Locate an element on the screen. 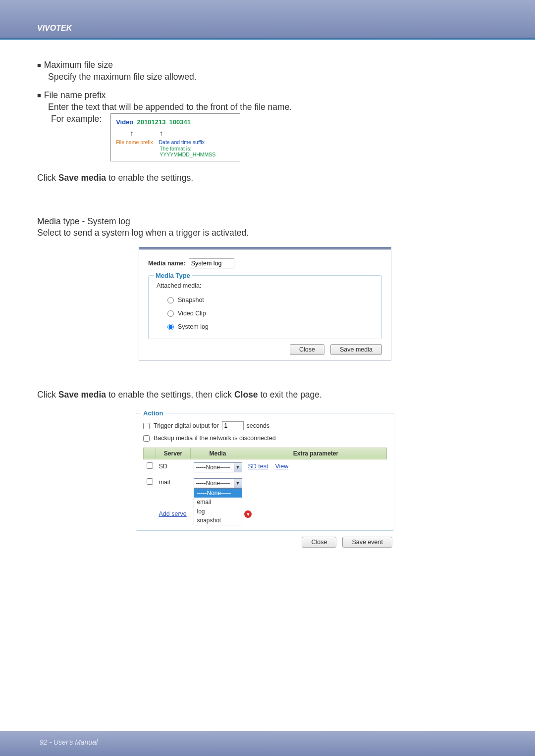 This screenshot has width=535, height=756. radio-video-label: Video Clip is located at coordinates (192, 314).